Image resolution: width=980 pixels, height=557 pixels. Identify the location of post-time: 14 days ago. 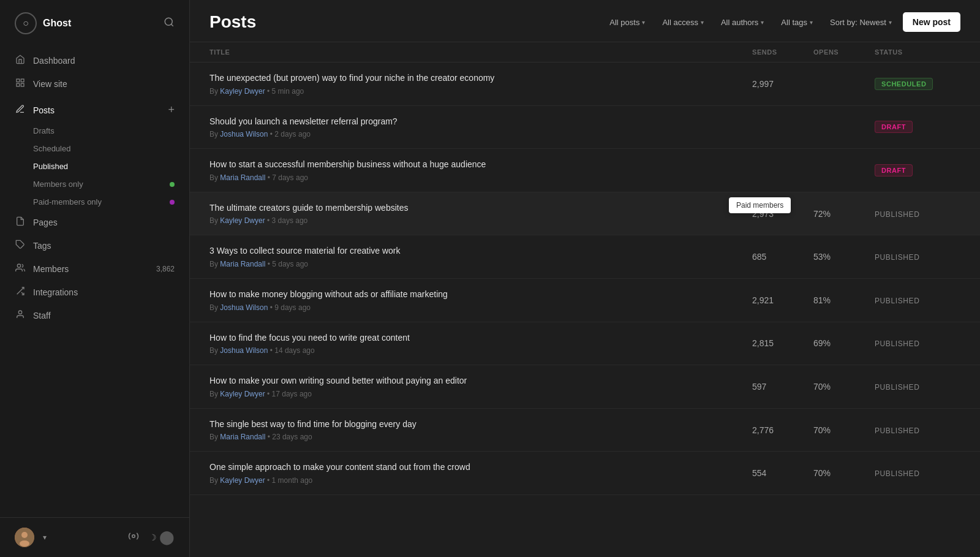
(294, 350).